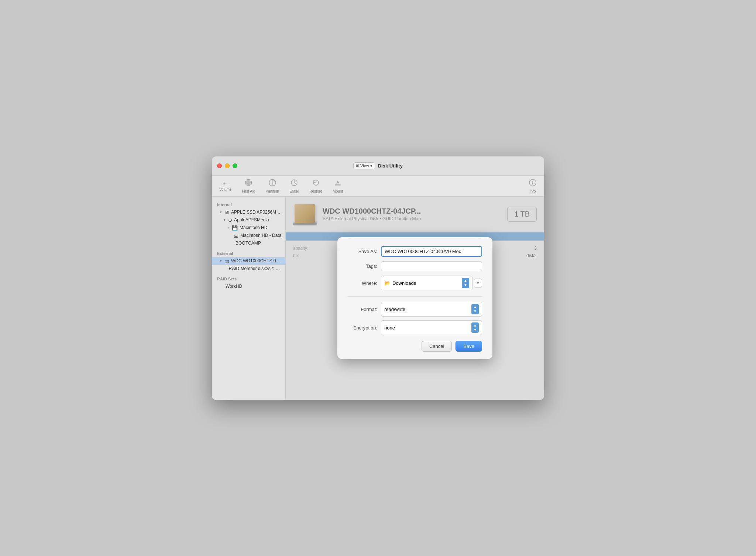 The width and height of the screenshot is (756, 556). What do you see at coordinates (378, 166) in the screenshot?
I see `titlebar: ⊞ View ▾ Disk Utility` at bounding box center [378, 166].